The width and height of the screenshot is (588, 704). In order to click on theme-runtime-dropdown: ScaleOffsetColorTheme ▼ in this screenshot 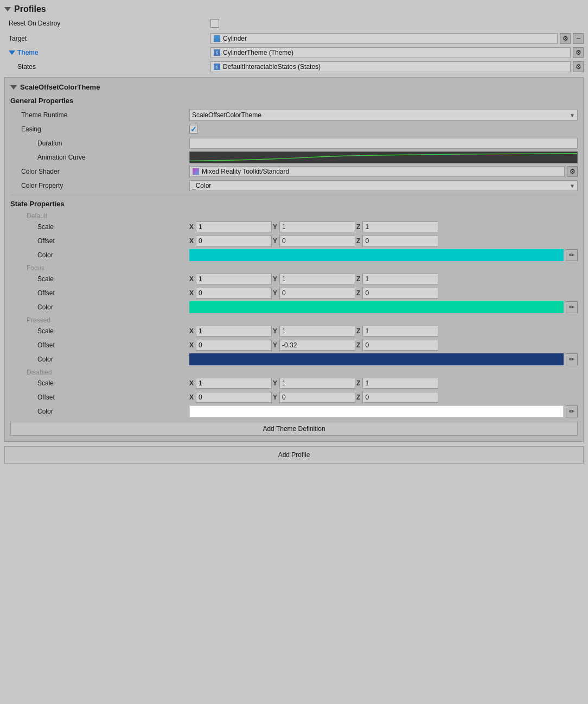, I will do `click(384, 115)`.